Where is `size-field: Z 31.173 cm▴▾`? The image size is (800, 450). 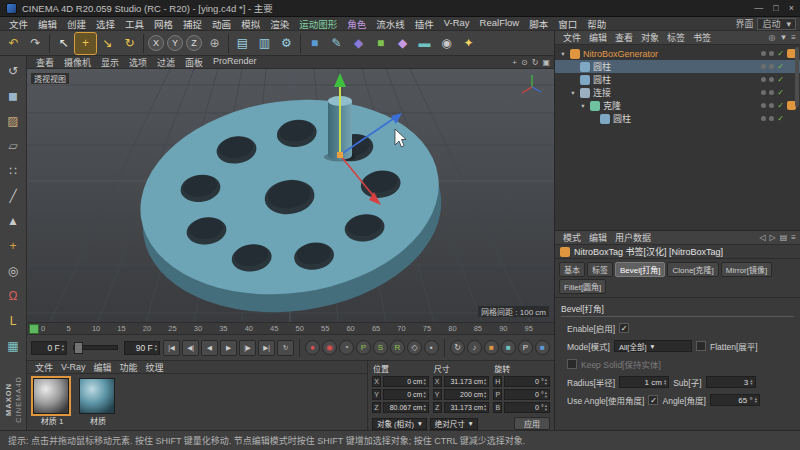 size-field: Z 31.173 cm▴▾ is located at coordinates (462, 408).